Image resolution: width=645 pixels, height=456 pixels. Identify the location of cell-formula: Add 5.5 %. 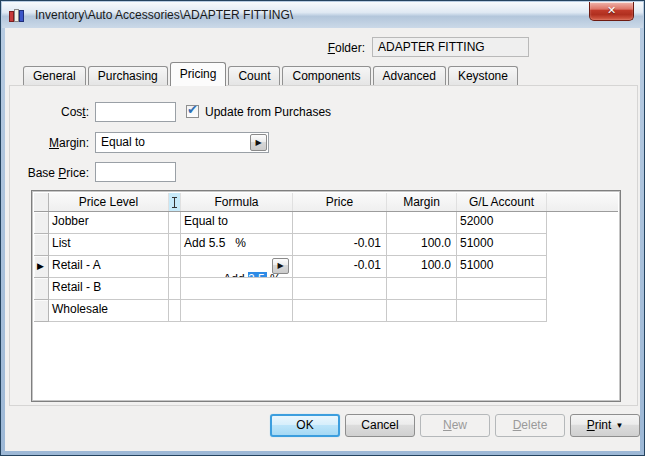
(237, 245).